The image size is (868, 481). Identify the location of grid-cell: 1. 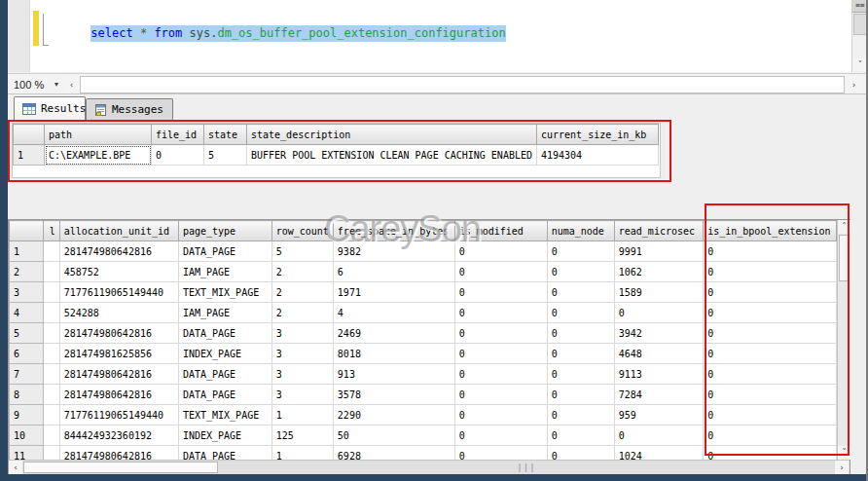
(302, 454).